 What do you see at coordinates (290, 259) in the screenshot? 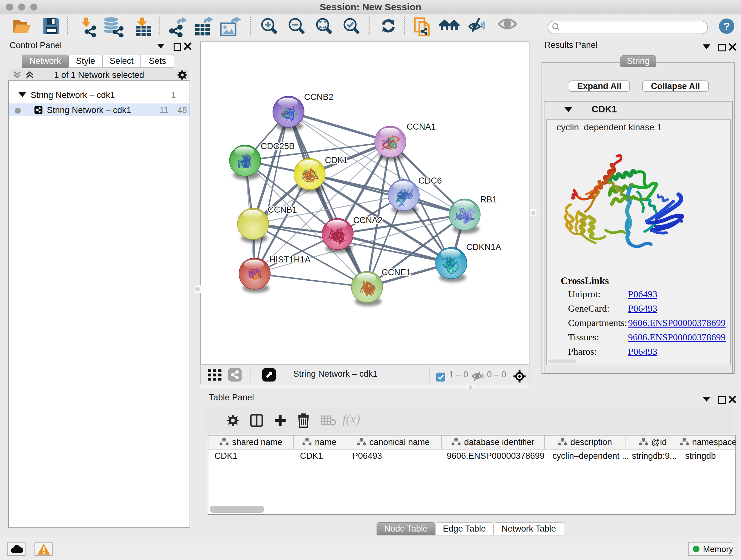
I see `svg-text: HIST1H1A` at bounding box center [290, 259].